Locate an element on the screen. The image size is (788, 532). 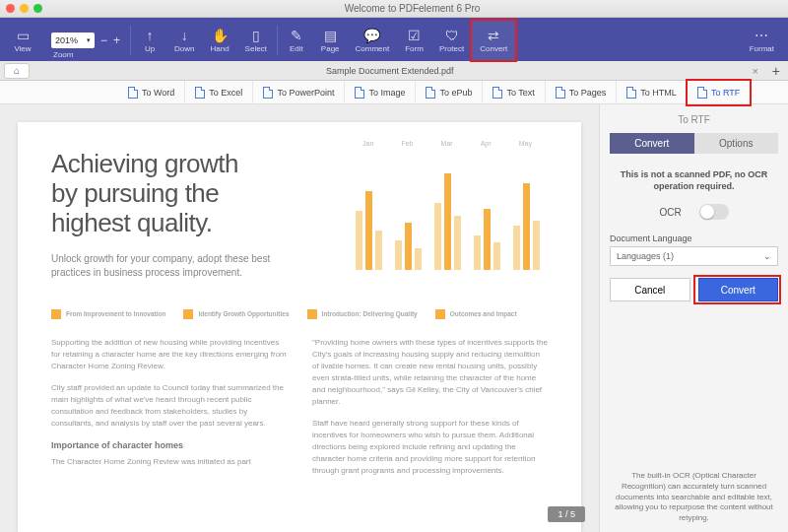
zoom-button: 201%▾ − + Zoom is located at coordinates (84, 40).